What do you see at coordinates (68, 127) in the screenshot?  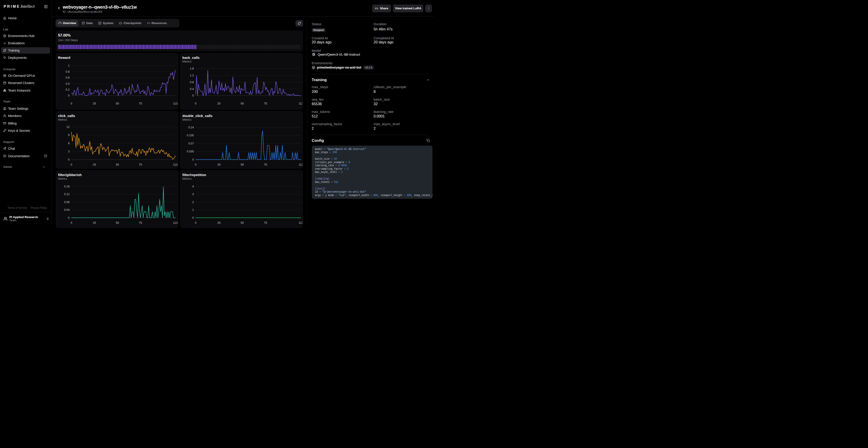 I see `svg-text: 12` at bounding box center [68, 127].